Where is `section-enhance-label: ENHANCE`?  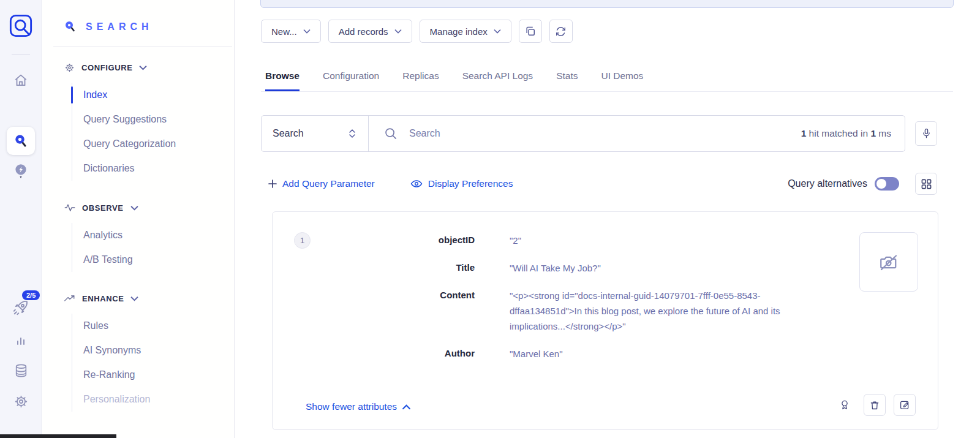
section-enhance-label: ENHANCE is located at coordinates (103, 299).